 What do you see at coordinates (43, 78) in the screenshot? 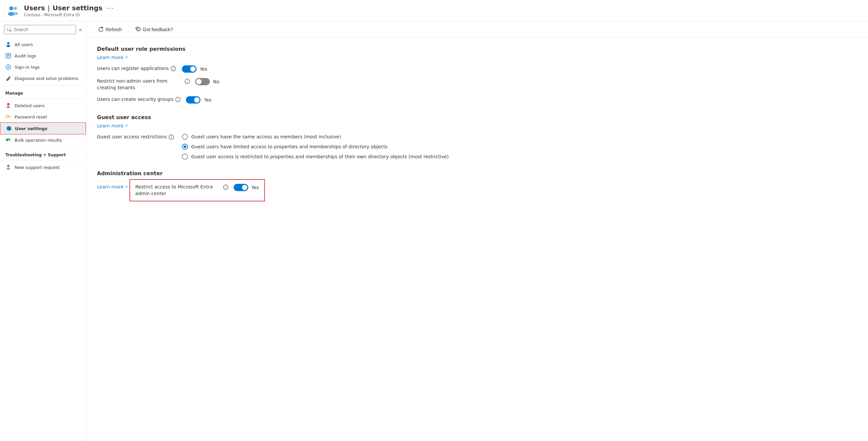
I see `sidebar-item-diagnose: Diagnose and solve problems` at bounding box center [43, 78].